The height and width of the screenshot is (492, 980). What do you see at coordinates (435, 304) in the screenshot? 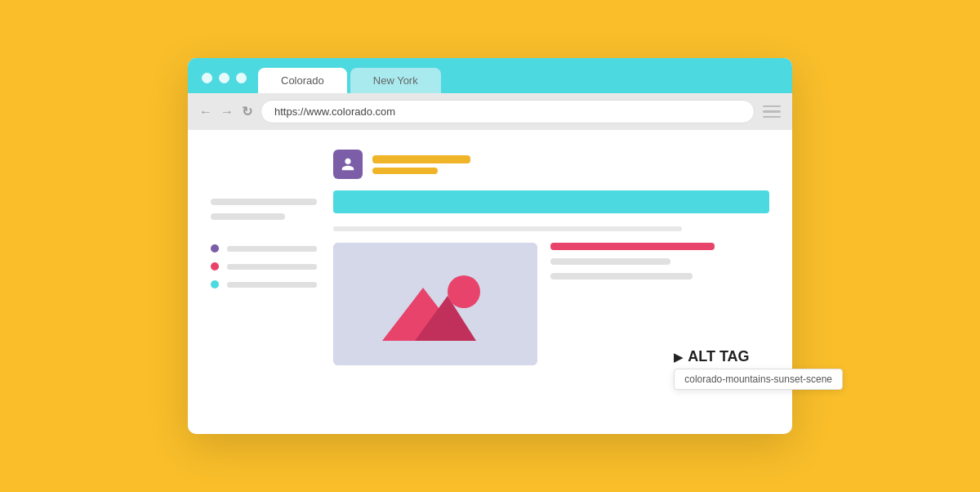
I see `mountain-scene-svg` at bounding box center [435, 304].